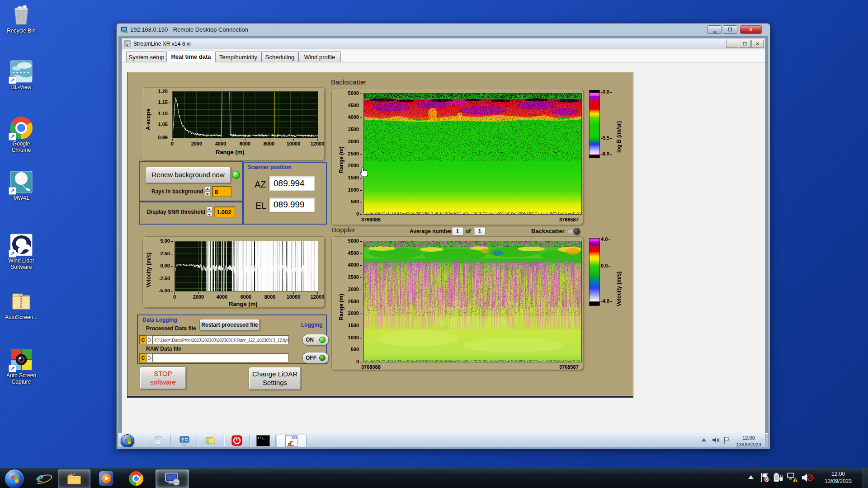 The width and height of the screenshot is (868, 488). I want to click on host-time: 12:00, so click(838, 474).